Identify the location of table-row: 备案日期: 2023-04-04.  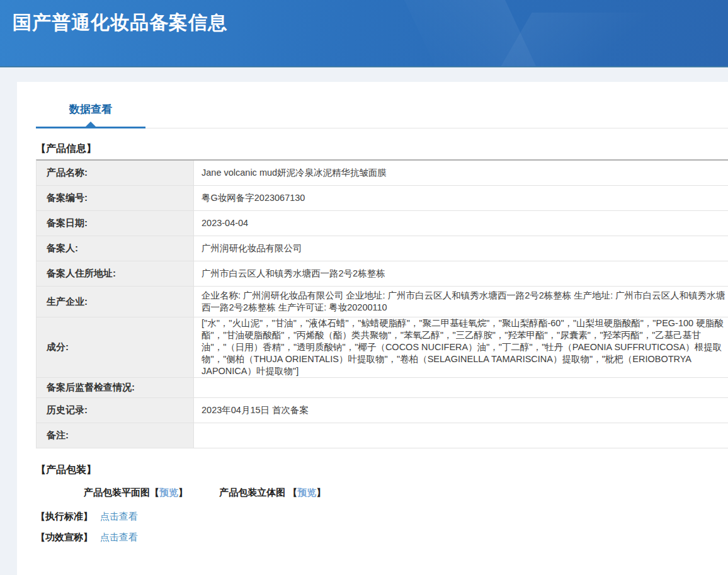
(382, 224).